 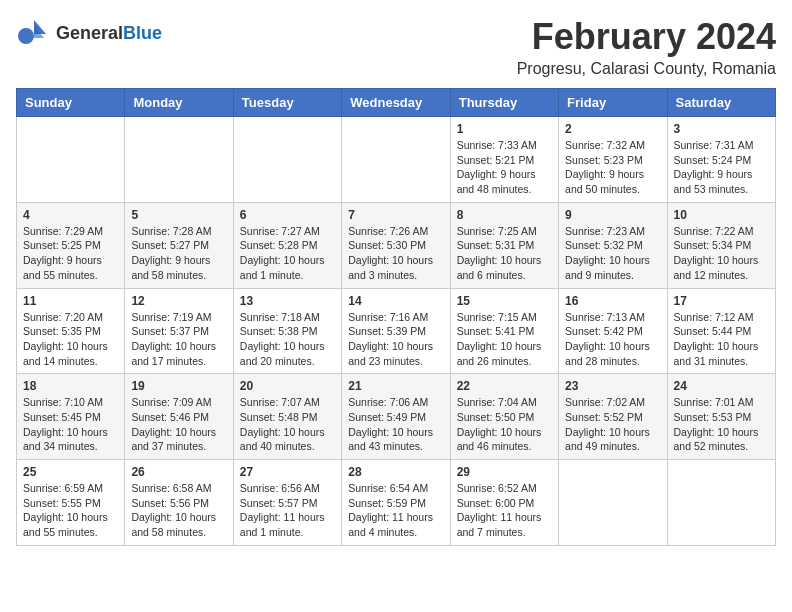 What do you see at coordinates (70, 386) in the screenshot?
I see `day-number: 18` at bounding box center [70, 386].